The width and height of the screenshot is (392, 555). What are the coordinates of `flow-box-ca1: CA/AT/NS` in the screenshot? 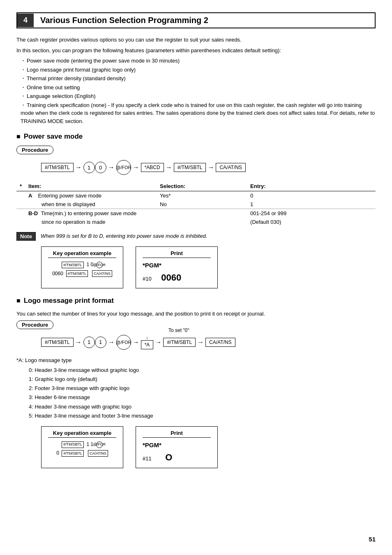 It's located at (231, 167).